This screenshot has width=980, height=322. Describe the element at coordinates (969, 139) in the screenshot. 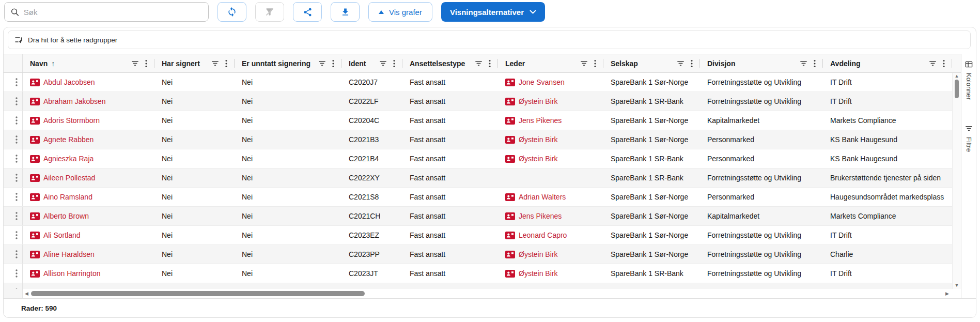

I see `sidebar-tab-filtre: Filtre` at that location.